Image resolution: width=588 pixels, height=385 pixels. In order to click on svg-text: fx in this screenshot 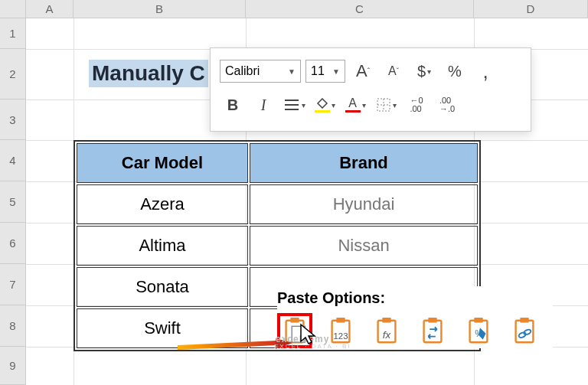, I will do `click(387, 335)`.